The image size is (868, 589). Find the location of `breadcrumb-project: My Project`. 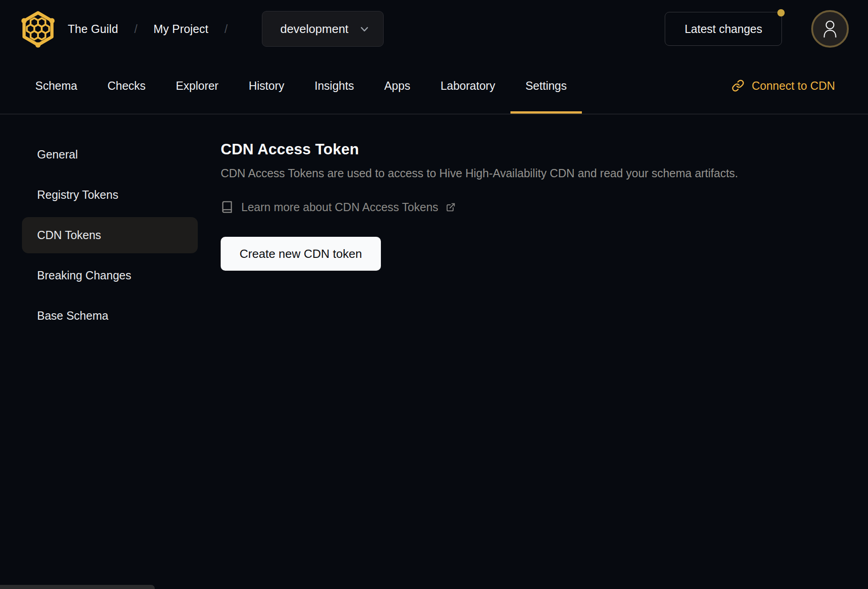

breadcrumb-project: My Project is located at coordinates (181, 29).